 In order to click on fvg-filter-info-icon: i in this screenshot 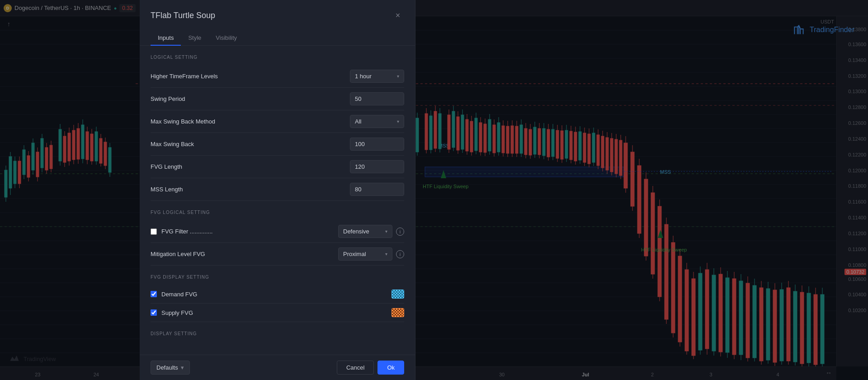, I will do `click(400, 232)`.